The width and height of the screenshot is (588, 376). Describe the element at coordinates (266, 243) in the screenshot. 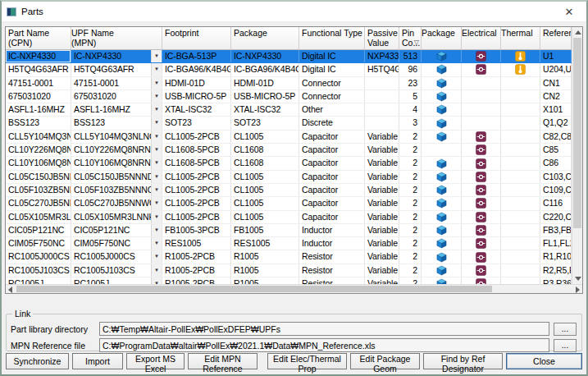

I see `cell-package: RES1005` at that location.